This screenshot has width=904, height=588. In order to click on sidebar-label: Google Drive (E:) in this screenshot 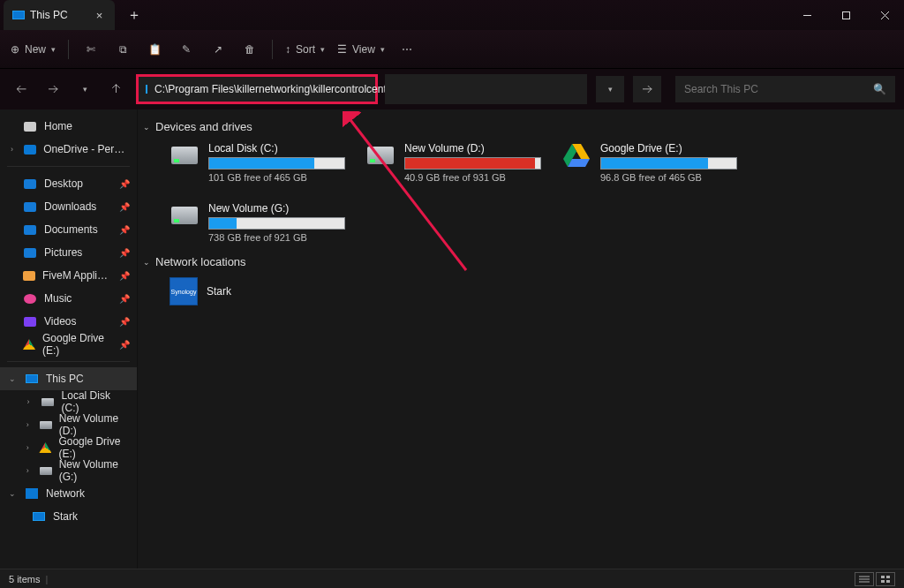, I will do `click(78, 344)`.